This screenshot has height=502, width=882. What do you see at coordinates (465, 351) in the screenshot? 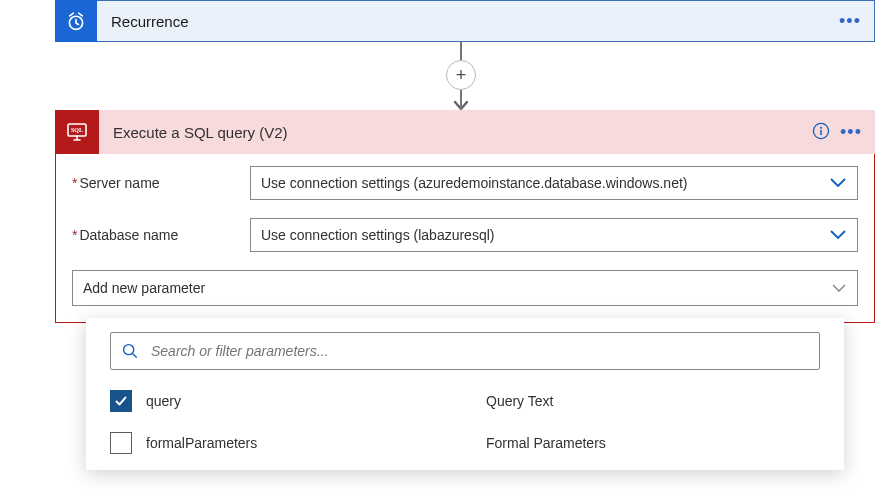
I see `parameter-search-box` at bounding box center [465, 351].